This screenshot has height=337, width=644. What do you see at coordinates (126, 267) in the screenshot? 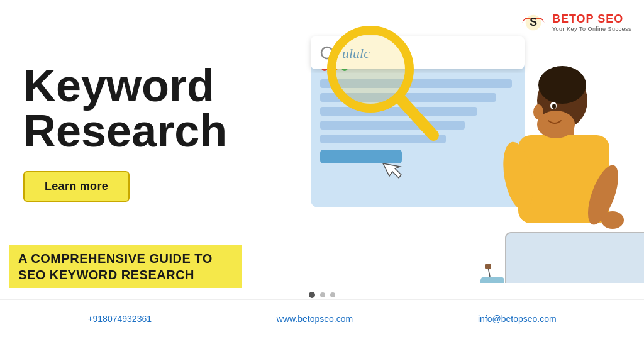
I see `bottom-headline-box: A Comprehensive Guide to SEO Keyword Res…` at bounding box center [126, 267].